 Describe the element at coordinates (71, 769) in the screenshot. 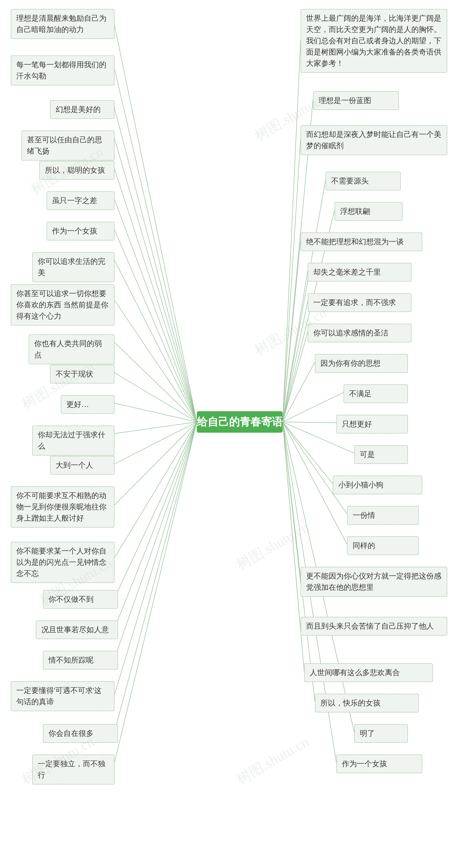

I see `node-l22-text: 一定要独立，而不独行` at that location.